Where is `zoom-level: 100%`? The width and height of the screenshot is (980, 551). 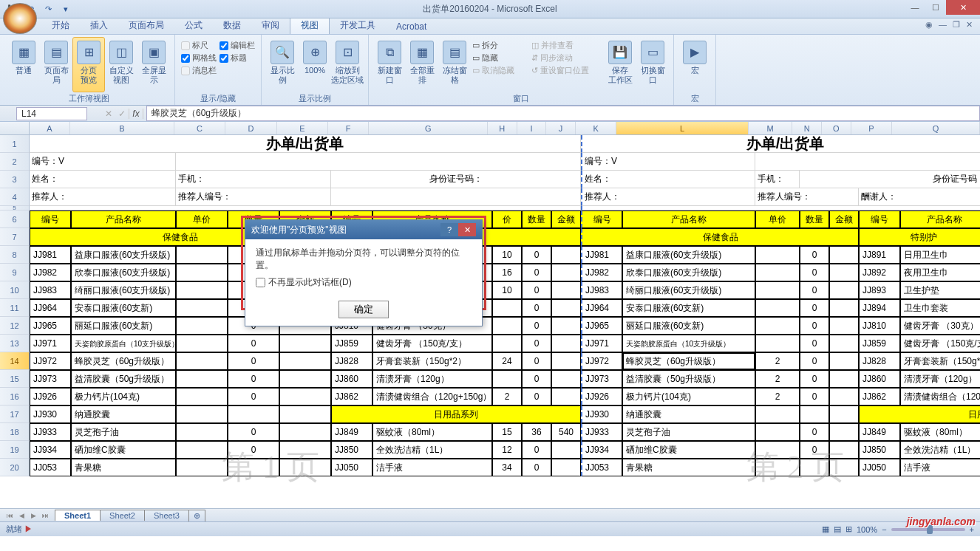 zoom-level: 100% is located at coordinates (867, 530).